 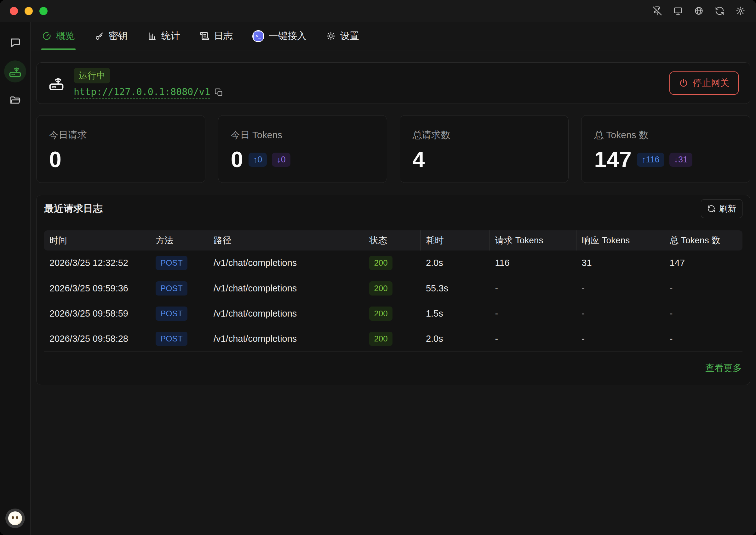 I want to click on stop-gateway-label: 停止网关, so click(x=711, y=83).